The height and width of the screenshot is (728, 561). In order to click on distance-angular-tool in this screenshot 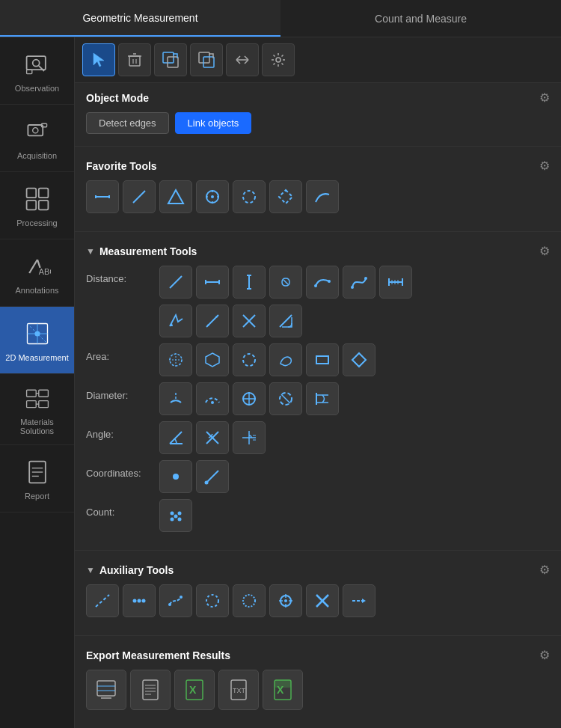, I will do `click(286, 321)`.